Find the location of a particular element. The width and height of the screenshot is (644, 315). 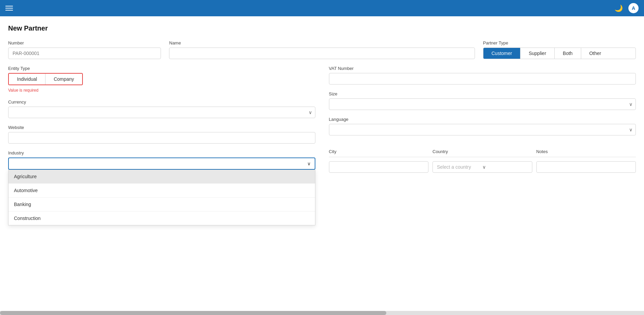

number-input is located at coordinates (85, 53).